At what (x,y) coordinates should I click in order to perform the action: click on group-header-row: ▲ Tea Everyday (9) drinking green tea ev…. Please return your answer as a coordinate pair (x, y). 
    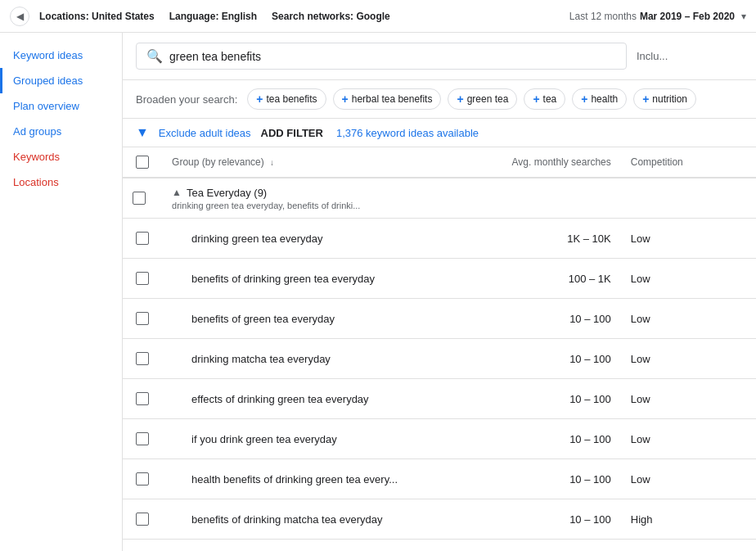
    Looking at the image, I should click on (439, 198).